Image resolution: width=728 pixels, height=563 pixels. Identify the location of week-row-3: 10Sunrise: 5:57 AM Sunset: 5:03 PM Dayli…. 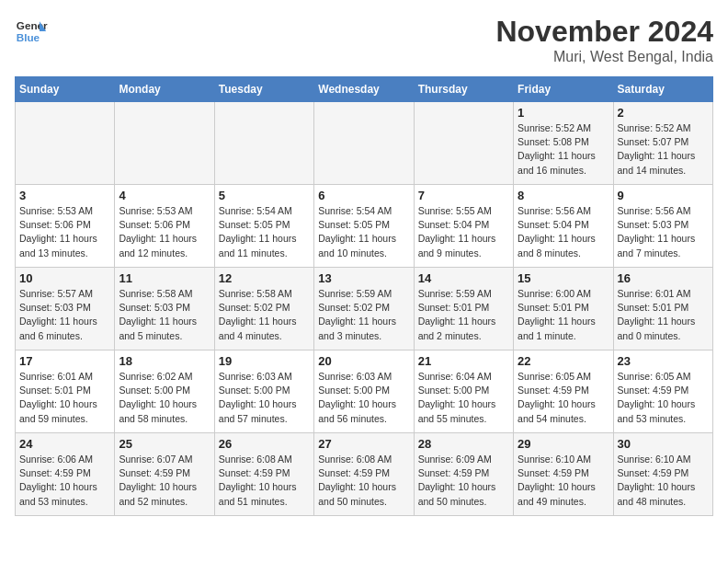
(364, 309).